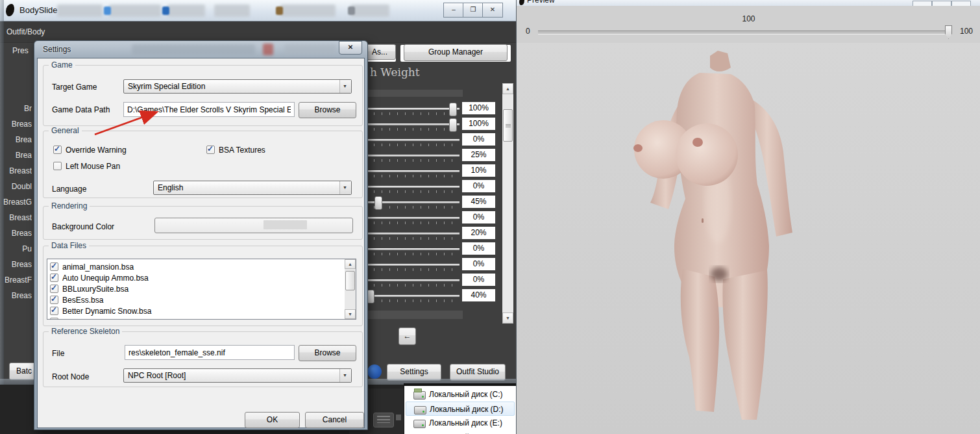 Image resolution: width=980 pixels, height=434 pixels. I want to click on browse-skeleton-button: Browse, so click(327, 353).